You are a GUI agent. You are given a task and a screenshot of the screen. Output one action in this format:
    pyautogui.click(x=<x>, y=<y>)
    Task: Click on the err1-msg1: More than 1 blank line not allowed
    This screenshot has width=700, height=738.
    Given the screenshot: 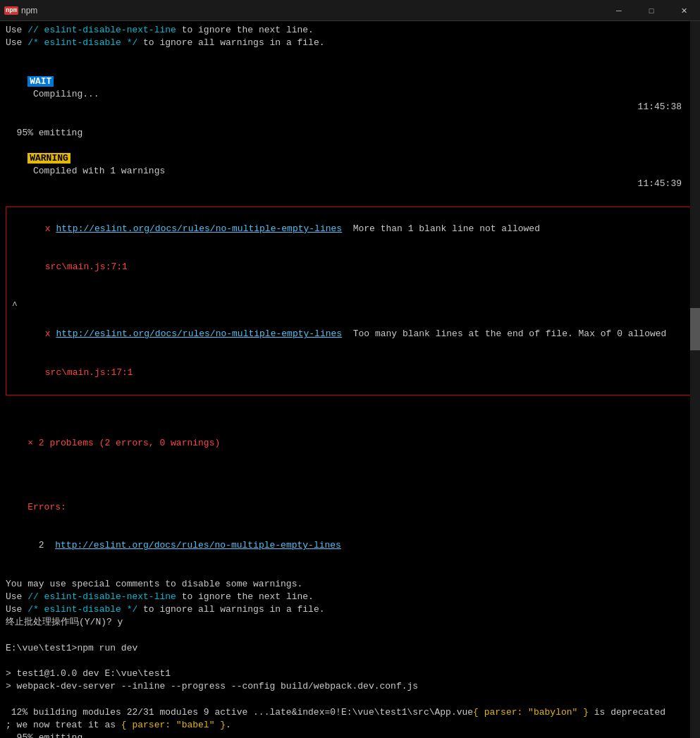 What is the action you would take?
    pyautogui.click(x=441, y=228)
    